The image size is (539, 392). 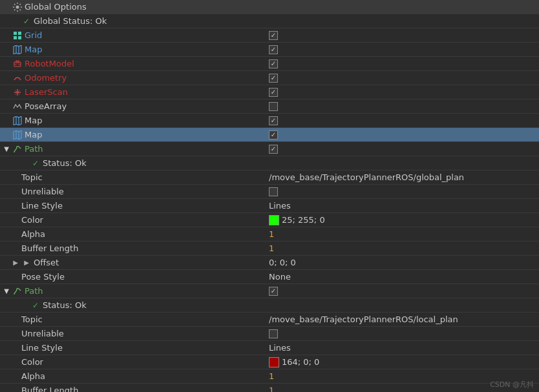 What do you see at coordinates (270, 387) in the screenshot?
I see `tree-row-path2-bufferlength: Buffer Length1` at bounding box center [270, 387].